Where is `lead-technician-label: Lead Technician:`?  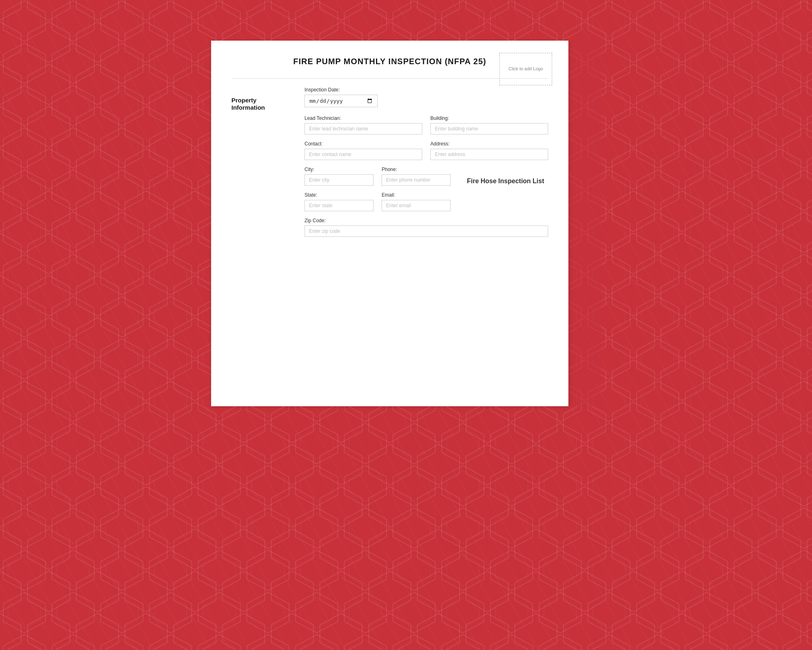 lead-technician-label: Lead Technician: is located at coordinates (363, 118).